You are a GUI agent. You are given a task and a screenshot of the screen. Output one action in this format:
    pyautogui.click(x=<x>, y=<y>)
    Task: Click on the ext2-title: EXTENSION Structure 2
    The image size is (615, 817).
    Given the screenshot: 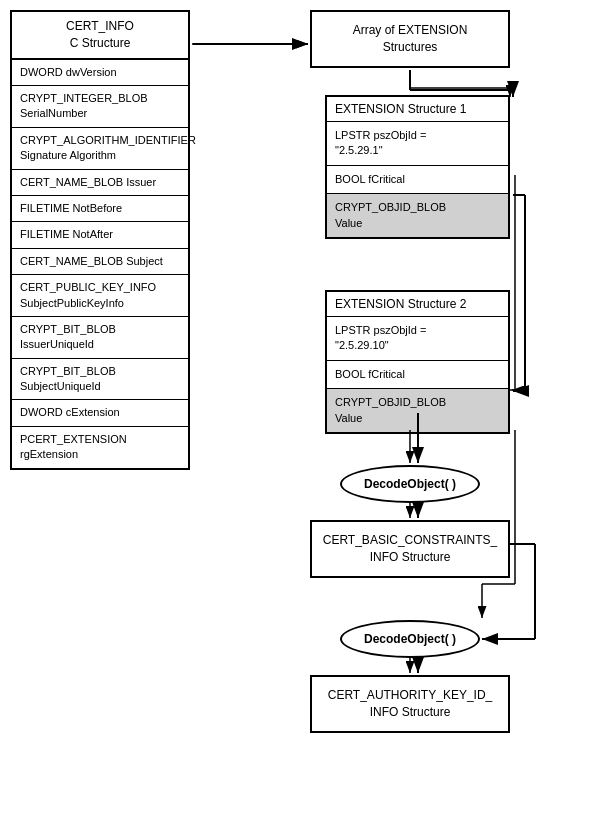 What is the action you would take?
    pyautogui.click(x=418, y=304)
    